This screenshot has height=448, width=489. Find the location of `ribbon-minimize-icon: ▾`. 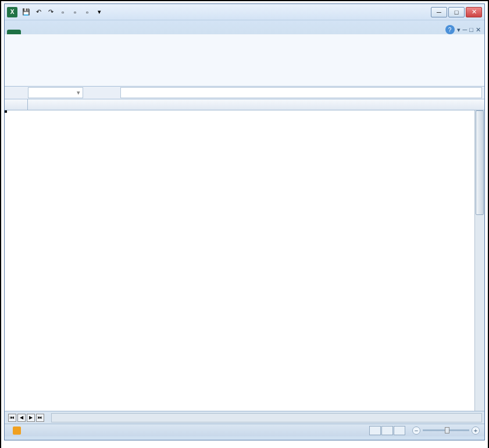

ribbon-minimize-icon: ▾ is located at coordinates (459, 30).